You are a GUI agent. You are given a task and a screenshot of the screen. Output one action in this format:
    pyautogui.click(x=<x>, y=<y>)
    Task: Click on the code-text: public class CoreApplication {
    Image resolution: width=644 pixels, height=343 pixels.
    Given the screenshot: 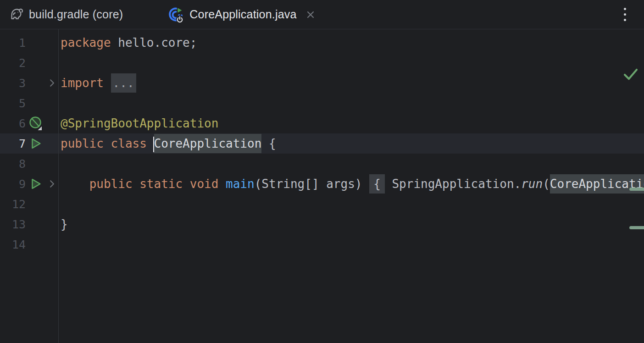 What is the action you would take?
    pyautogui.click(x=351, y=144)
    